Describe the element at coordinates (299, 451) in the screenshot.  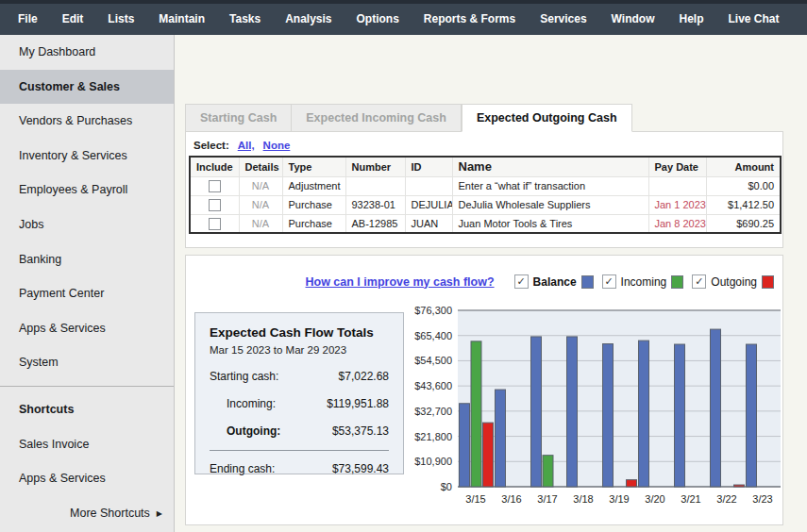
I see `totals-divider` at that location.